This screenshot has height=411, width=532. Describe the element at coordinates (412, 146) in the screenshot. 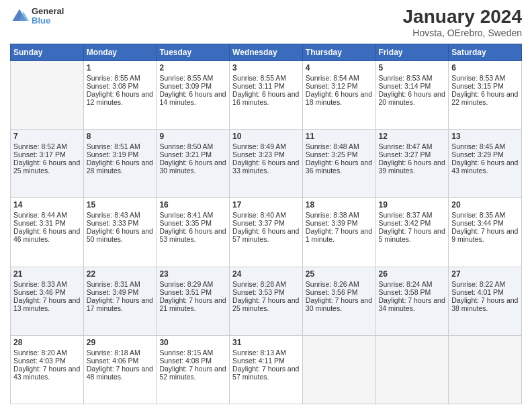

I see `sunrise-text: Sunrise: 8:47 AM` at that location.